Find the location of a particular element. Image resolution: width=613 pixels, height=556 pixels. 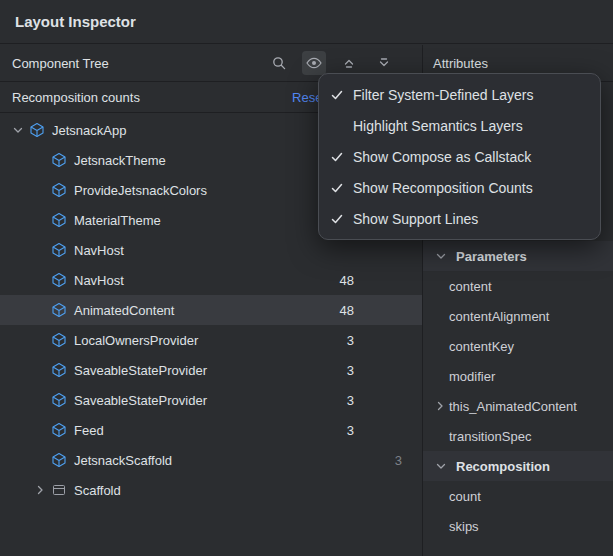

attribute-row: content is located at coordinates (518, 286).